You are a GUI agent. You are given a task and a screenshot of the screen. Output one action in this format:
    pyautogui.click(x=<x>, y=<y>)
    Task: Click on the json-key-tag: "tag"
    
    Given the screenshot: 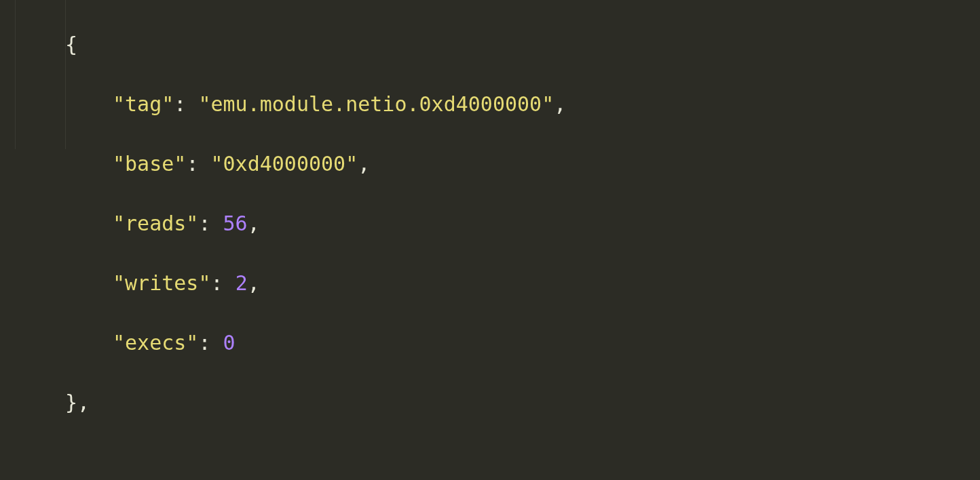 What is the action you would take?
    pyautogui.click(x=143, y=104)
    